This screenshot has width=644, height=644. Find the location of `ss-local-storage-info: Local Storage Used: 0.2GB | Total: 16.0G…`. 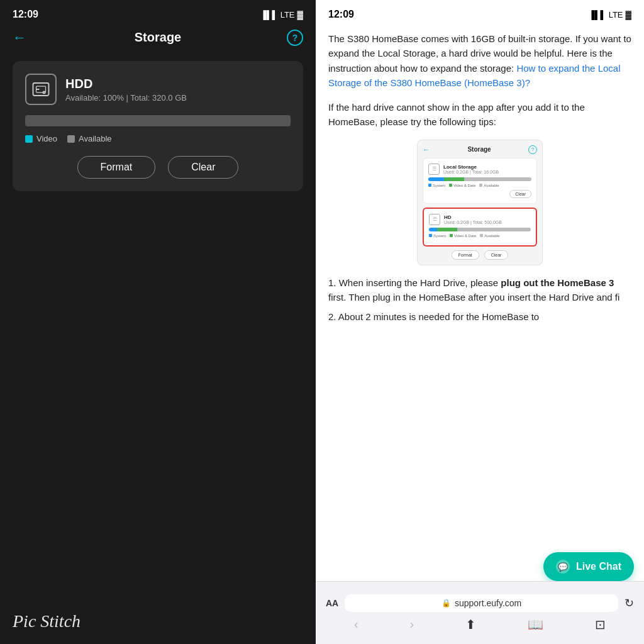

ss-local-storage-info: Local Storage Used: 0.2GB | Total: 16.0G… is located at coordinates (471, 169).